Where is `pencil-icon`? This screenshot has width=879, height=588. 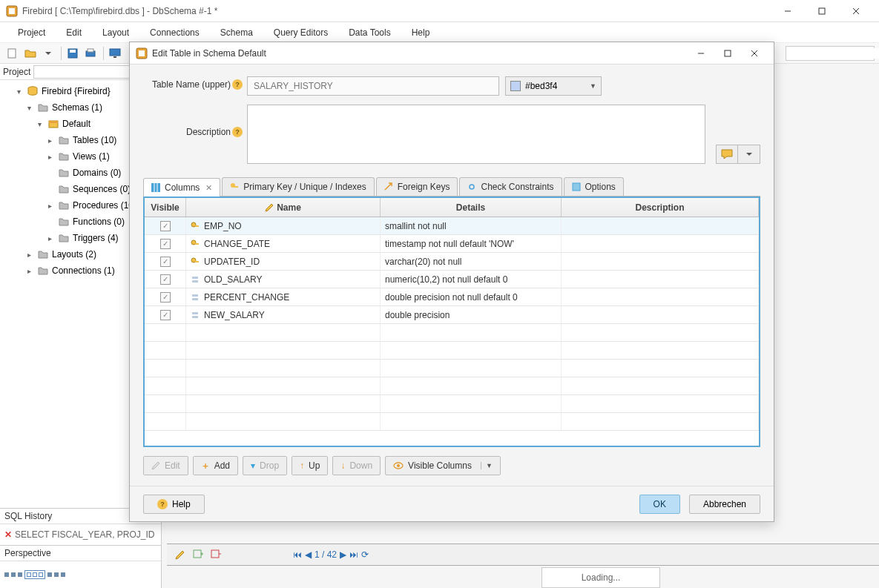 pencil-icon is located at coordinates (180, 555).